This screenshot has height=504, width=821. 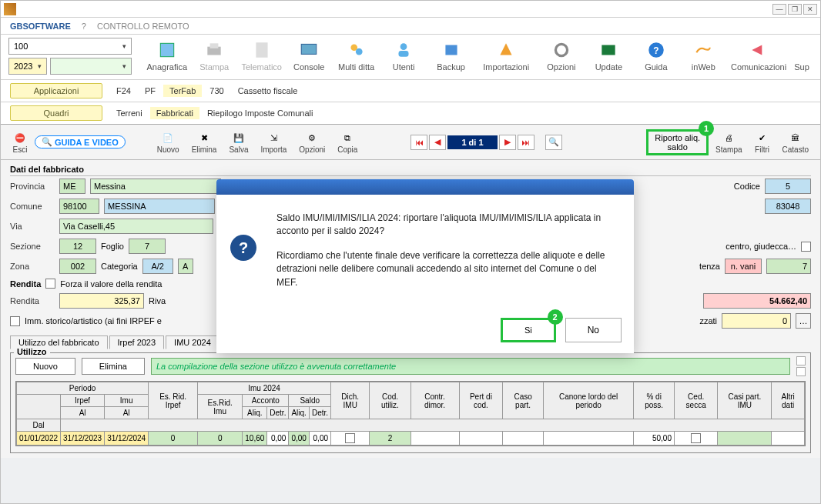 What do you see at coordinates (113, 366) in the screenshot?
I see `btn-util-elimina: Elimina` at bounding box center [113, 366].